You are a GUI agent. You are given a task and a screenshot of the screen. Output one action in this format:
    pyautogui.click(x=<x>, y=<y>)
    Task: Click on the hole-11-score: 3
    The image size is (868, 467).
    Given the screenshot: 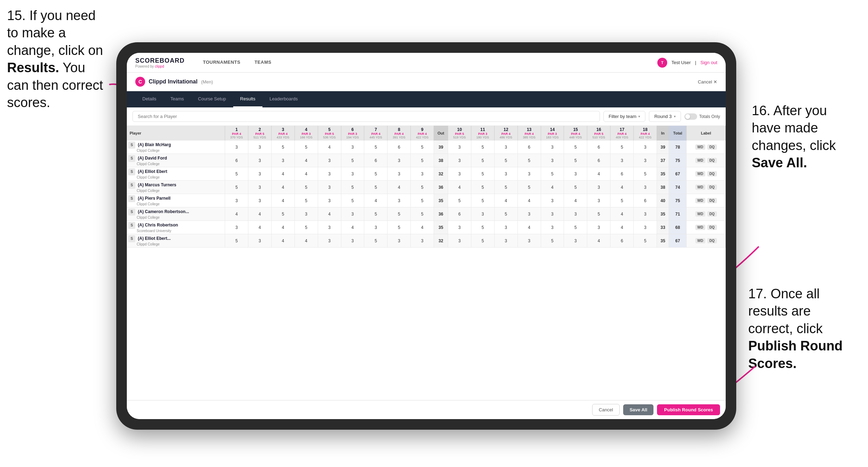 What is the action you would take?
    pyautogui.click(x=483, y=214)
    